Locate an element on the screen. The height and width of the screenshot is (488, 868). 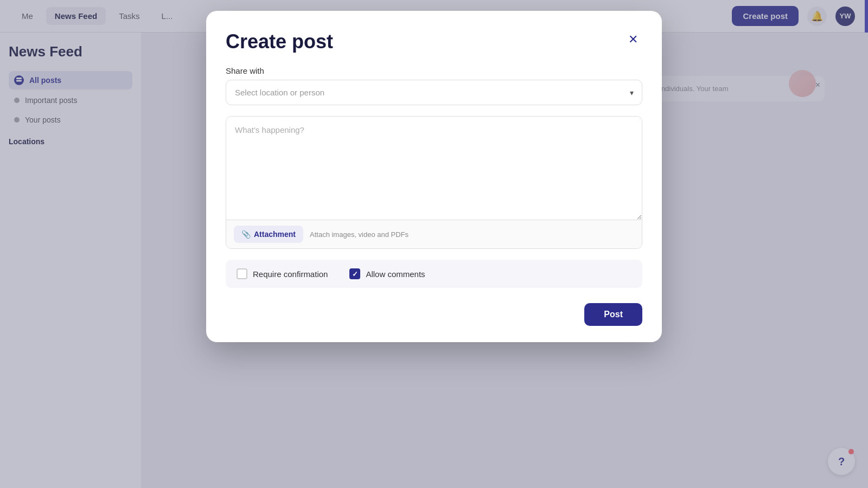
modal-header: Create post ✕ is located at coordinates (434, 42).